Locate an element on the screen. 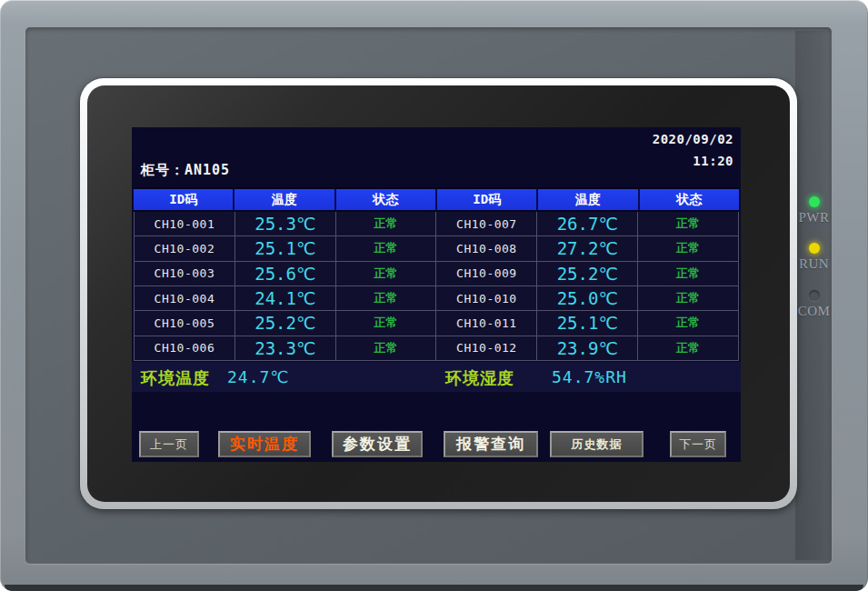  alarm-query-button: 报警查询 is located at coordinates (491, 444).